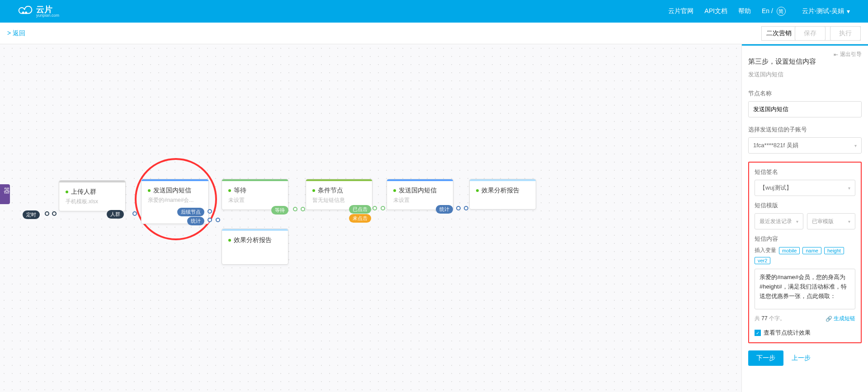 The image size is (868, 392). Describe the element at coordinates (836, 55) in the screenshot. I see `exit-icon: ⇤` at that location.